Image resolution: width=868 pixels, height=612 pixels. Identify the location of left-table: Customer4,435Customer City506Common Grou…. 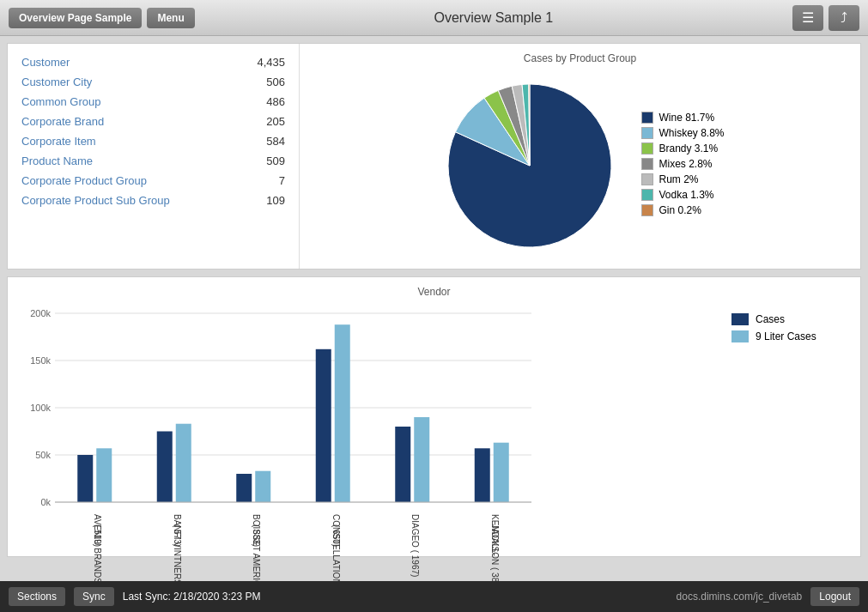
(154, 156).